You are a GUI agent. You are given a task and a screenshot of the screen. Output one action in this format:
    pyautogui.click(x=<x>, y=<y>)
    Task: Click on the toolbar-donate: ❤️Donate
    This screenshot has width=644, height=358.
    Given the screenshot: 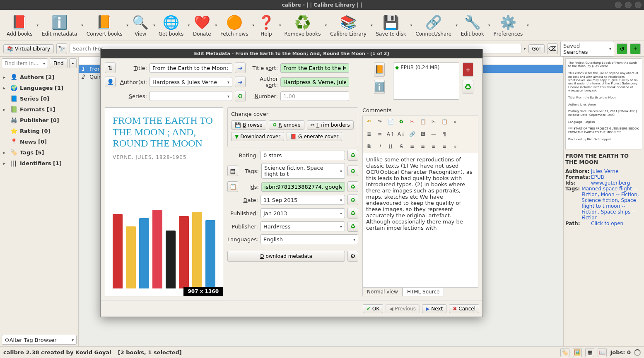 What is the action you would take?
    pyautogui.click(x=202, y=25)
    